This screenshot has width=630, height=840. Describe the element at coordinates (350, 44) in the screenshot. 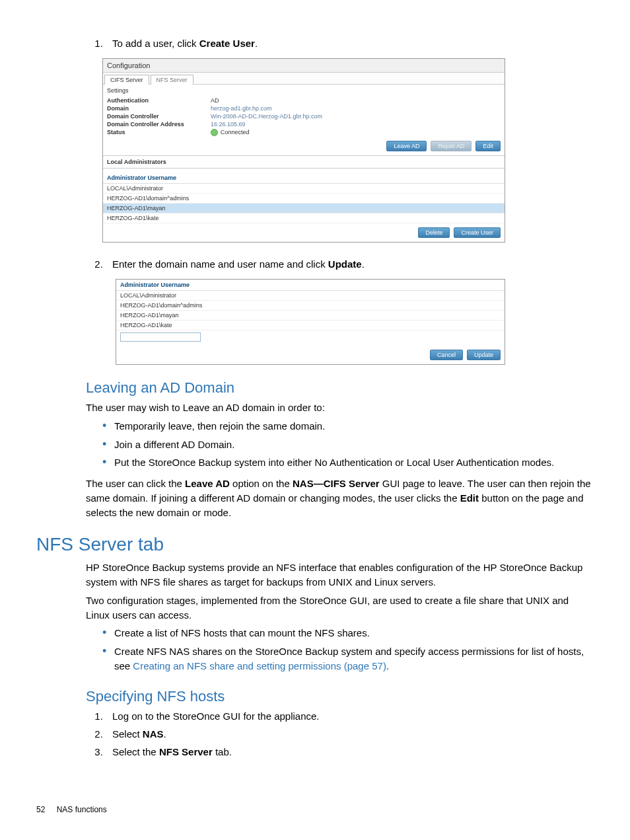

I see `step-1: To add a user, click Create User.` at that location.